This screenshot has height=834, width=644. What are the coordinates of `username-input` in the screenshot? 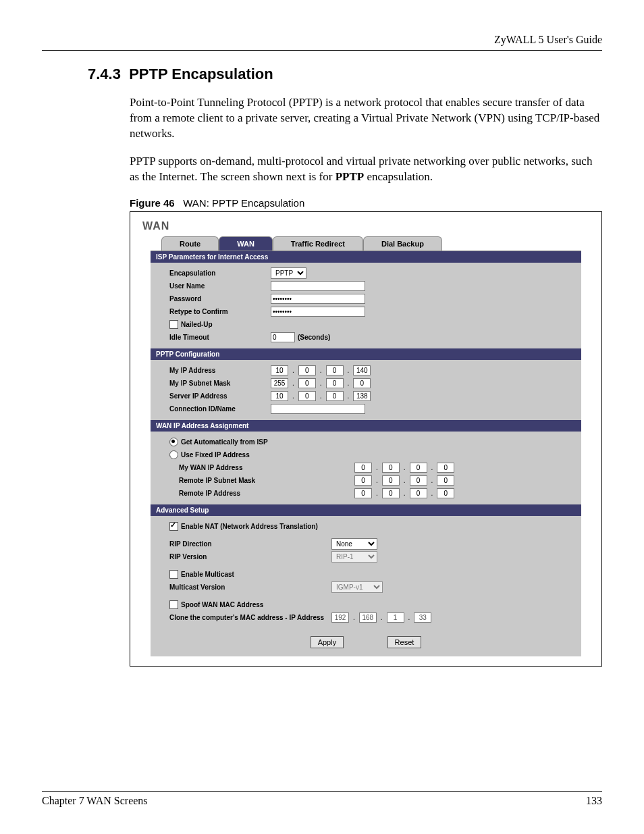 It's located at (318, 286).